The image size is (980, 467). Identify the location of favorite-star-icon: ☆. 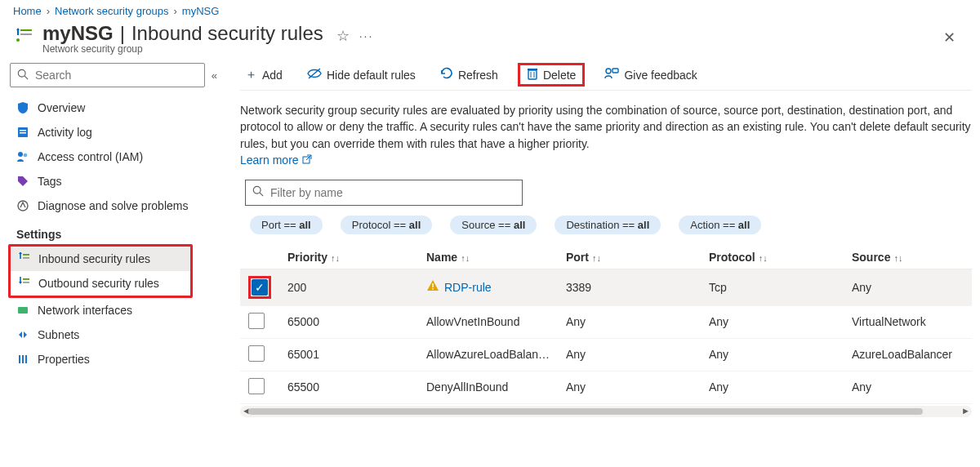
(343, 36).